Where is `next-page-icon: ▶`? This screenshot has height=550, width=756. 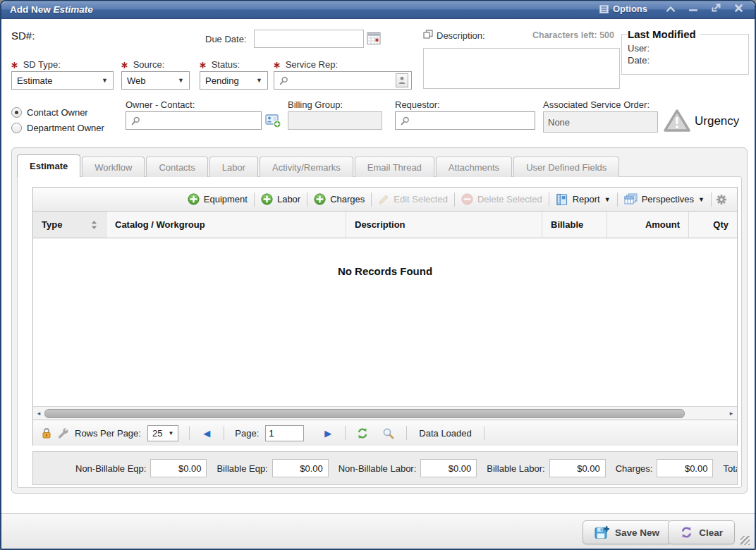 next-page-icon: ▶ is located at coordinates (328, 433).